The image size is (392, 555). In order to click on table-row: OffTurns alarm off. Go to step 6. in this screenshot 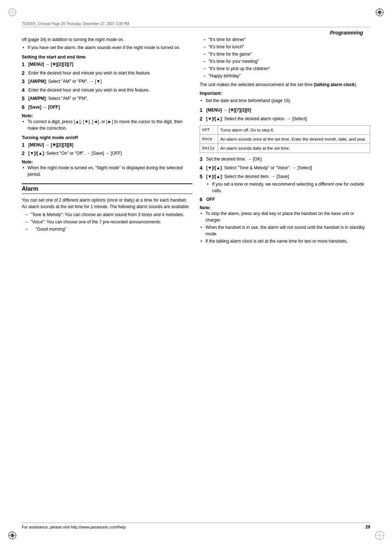, I will do `click(285, 130)`.